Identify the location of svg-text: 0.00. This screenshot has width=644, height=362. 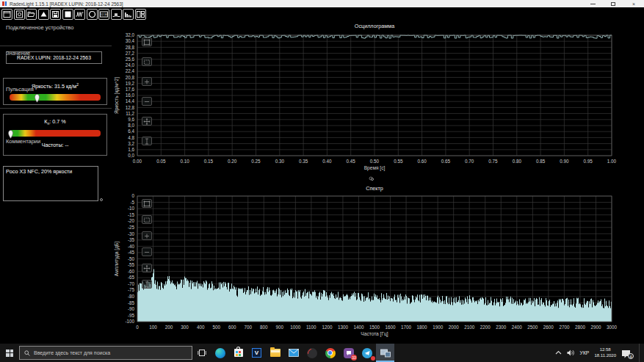
(138, 162).